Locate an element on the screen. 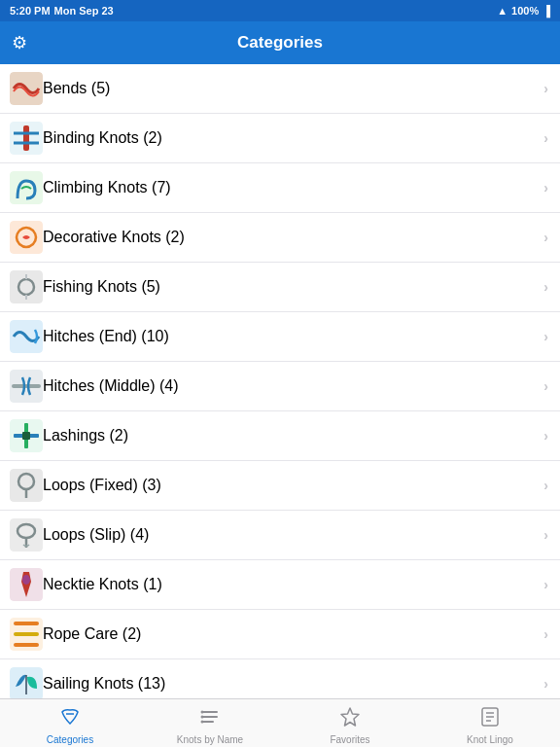 The height and width of the screenshot is (747, 560). knot-icon-hitches-mid is located at coordinates (26, 386).